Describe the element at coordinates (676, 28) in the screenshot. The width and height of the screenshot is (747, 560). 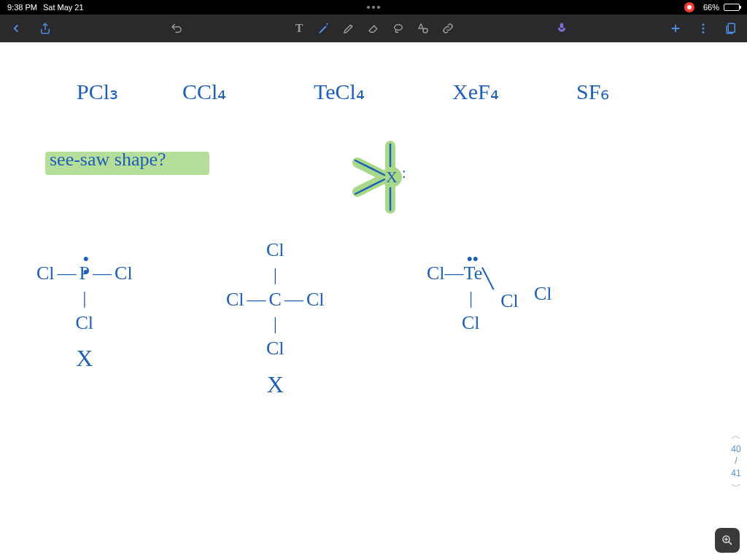
I see `add-button` at that location.